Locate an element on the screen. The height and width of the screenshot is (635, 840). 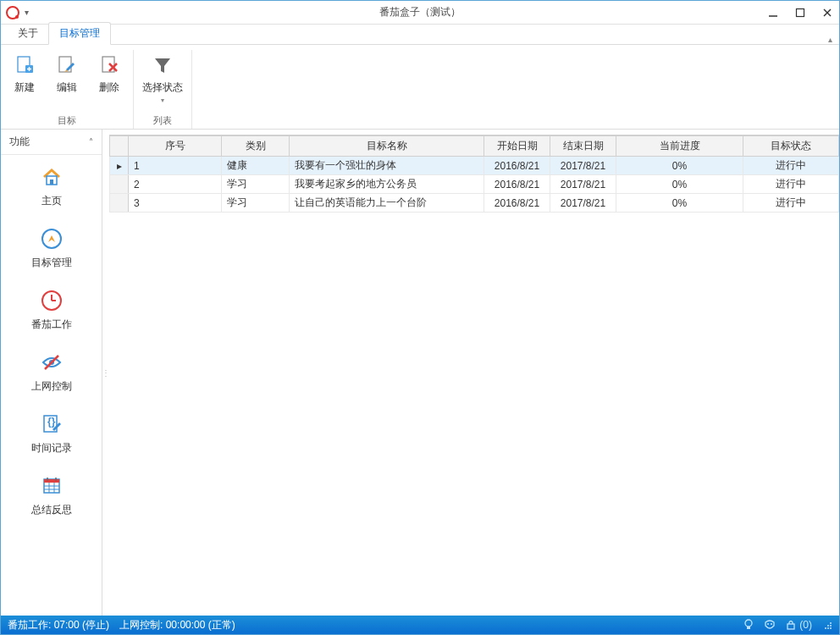
ribbon-tabs: 关于 目标管理 ▴ is located at coordinates (420, 35).